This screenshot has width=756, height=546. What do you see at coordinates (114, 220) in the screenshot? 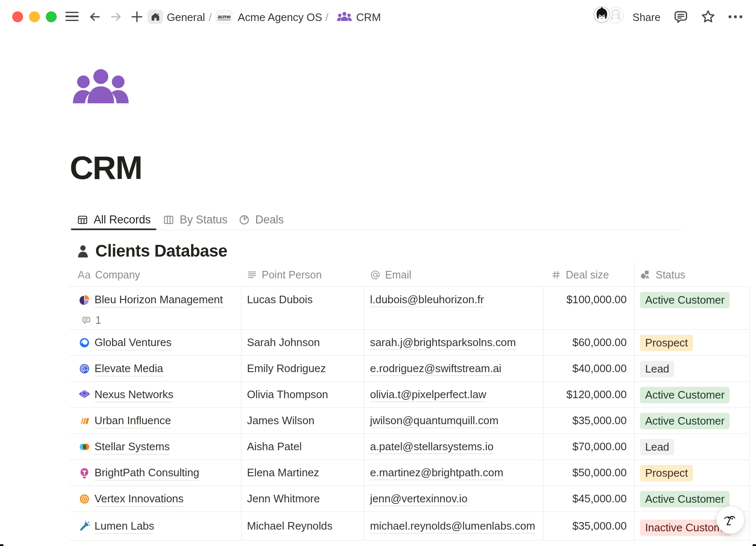
I see `tab-all-records: All Records` at bounding box center [114, 220].